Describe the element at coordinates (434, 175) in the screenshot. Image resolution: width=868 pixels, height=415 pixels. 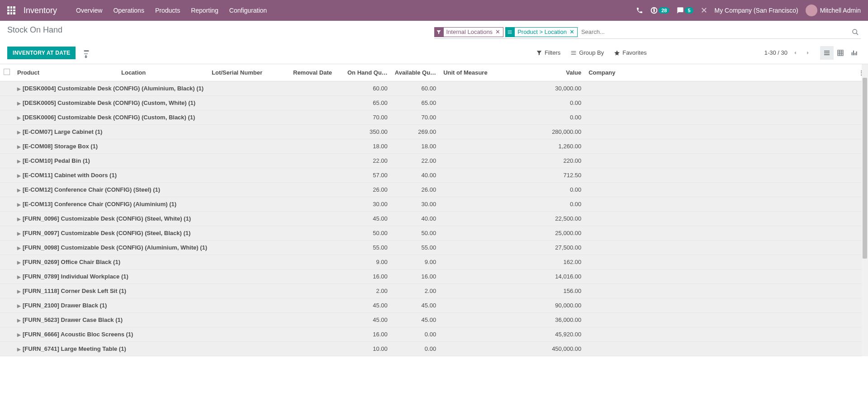
I see `table-row: ▶[E-COM11] Cabinet with Doors (1)57.0040…` at that location.